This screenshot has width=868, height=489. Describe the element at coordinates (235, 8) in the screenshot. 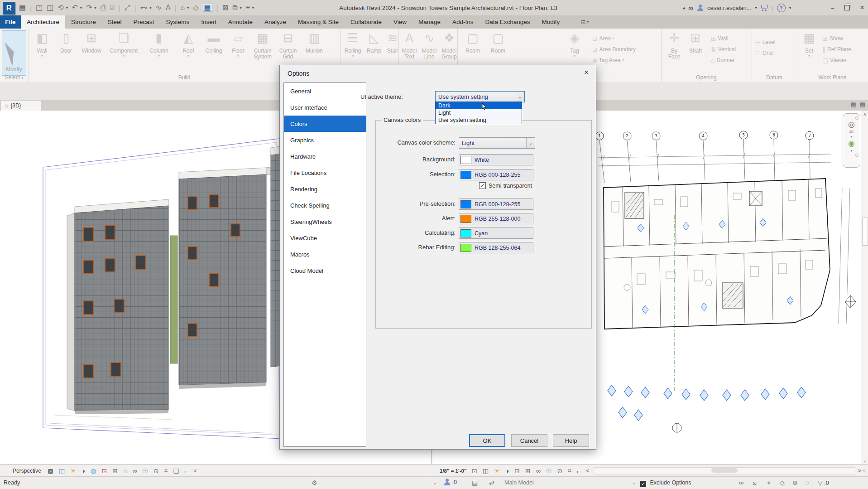

I see `switch-windows-icon: ⧉` at that location.